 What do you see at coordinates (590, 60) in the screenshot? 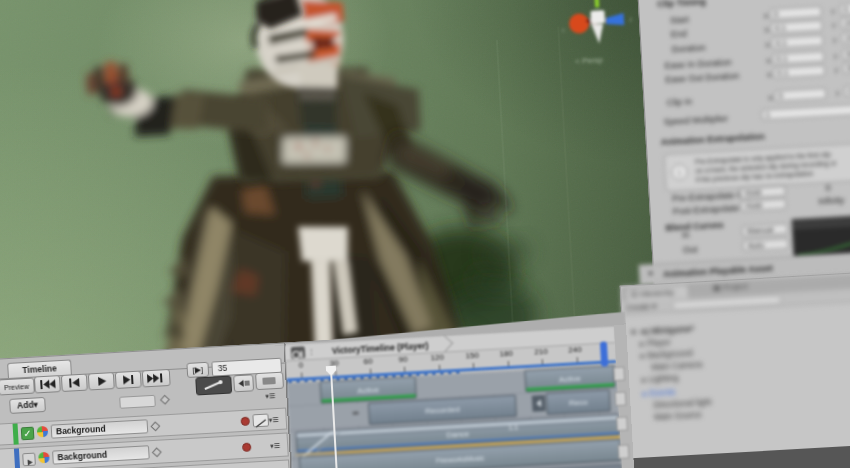
I see `svg-text: < Persp` at bounding box center [590, 60].